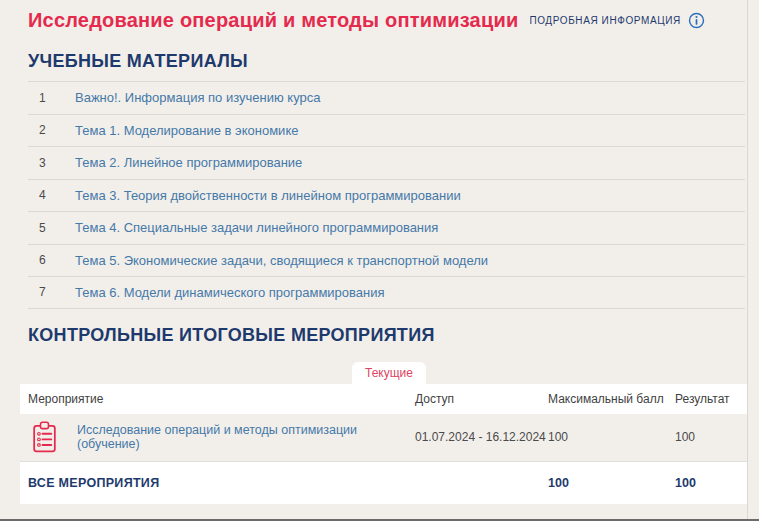 This screenshot has width=759, height=521. I want to click on material-row: 7 Тема 6. Модели динамического программи…, so click(386, 292).